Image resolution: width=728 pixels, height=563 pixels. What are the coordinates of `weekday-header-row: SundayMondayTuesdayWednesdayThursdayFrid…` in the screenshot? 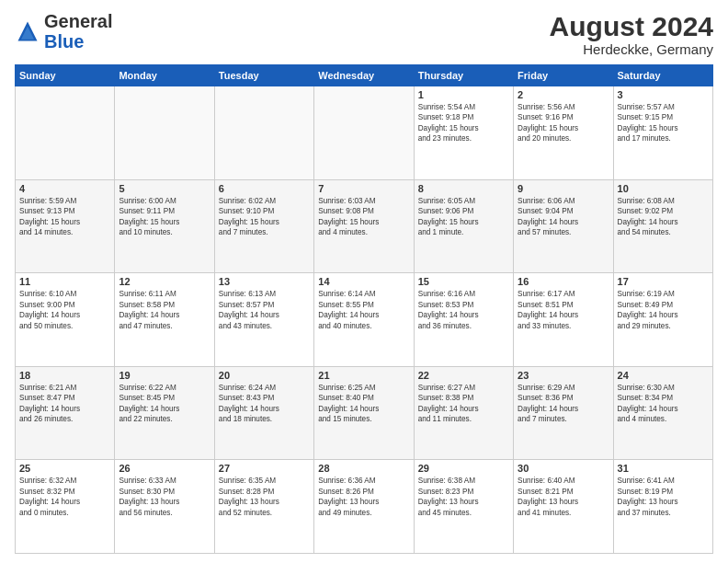 It's located at (364, 75).